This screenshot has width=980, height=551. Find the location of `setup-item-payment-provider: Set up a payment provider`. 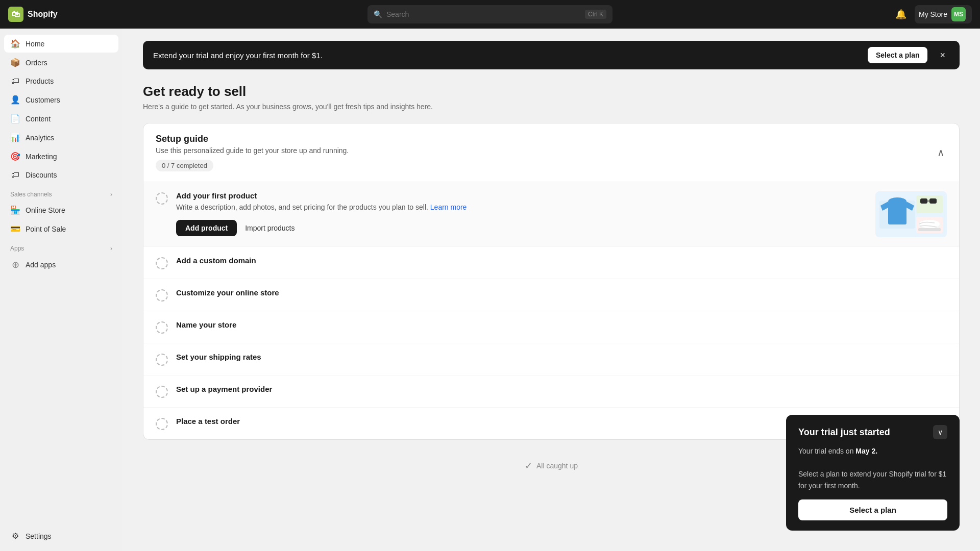

setup-item-payment-provider: Set up a payment provider is located at coordinates (551, 392).